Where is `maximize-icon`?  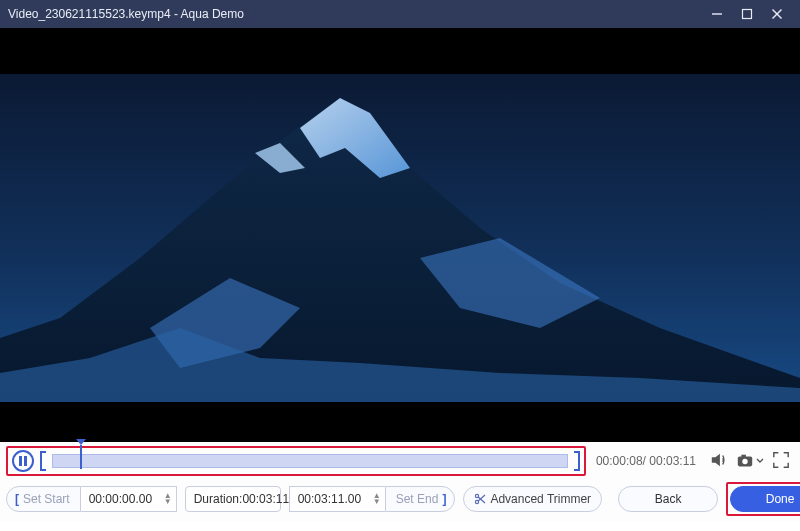
maximize-icon is located at coordinates (747, 14).